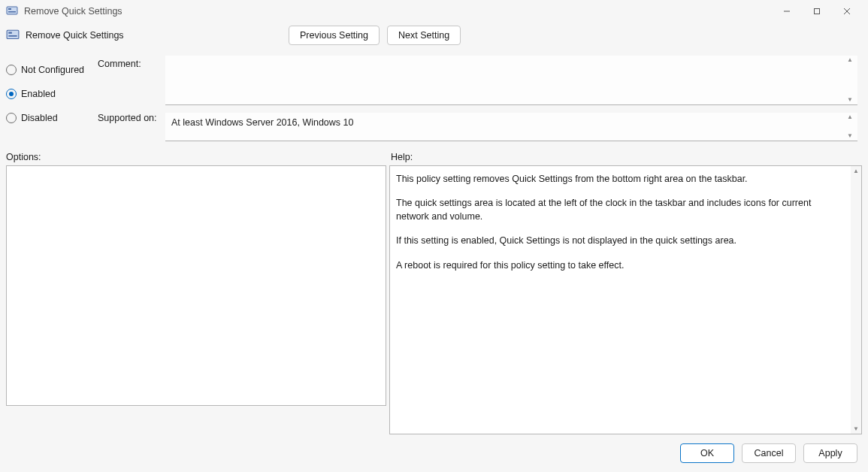  What do you see at coordinates (434, 155) in the screenshot?
I see `panel-labels: Options: Help:` at bounding box center [434, 155].